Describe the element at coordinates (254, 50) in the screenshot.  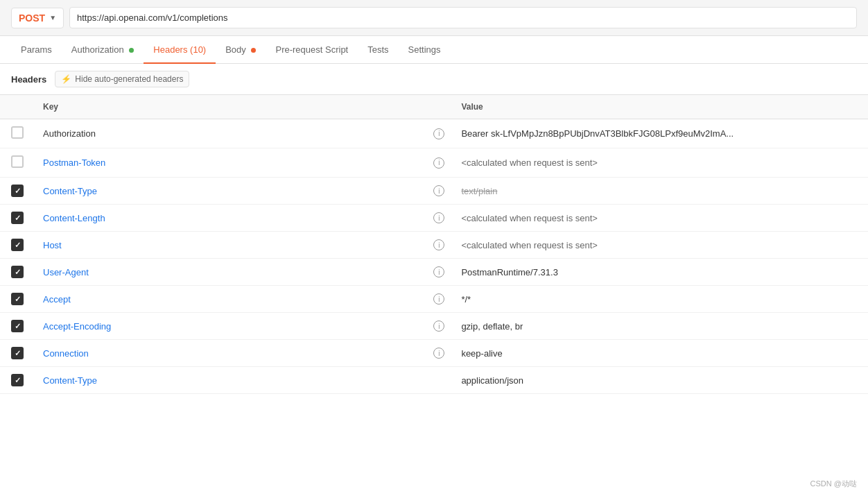
I see `body-dot` at that location.